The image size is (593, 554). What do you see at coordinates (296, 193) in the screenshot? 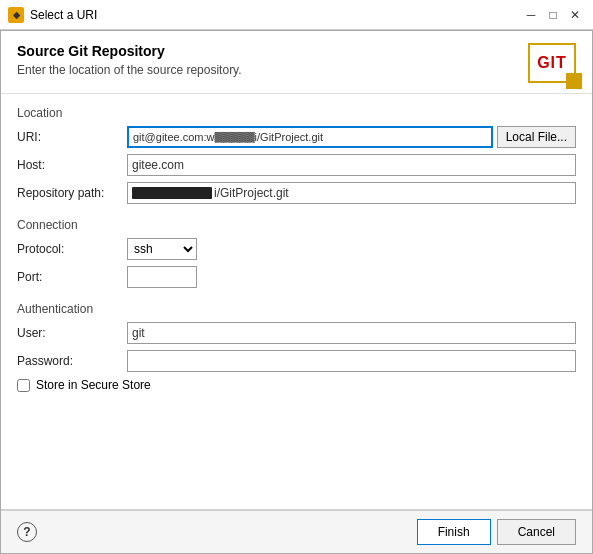
I see `repo-path-row: Repository path: i/GitProject.git` at bounding box center [296, 193].